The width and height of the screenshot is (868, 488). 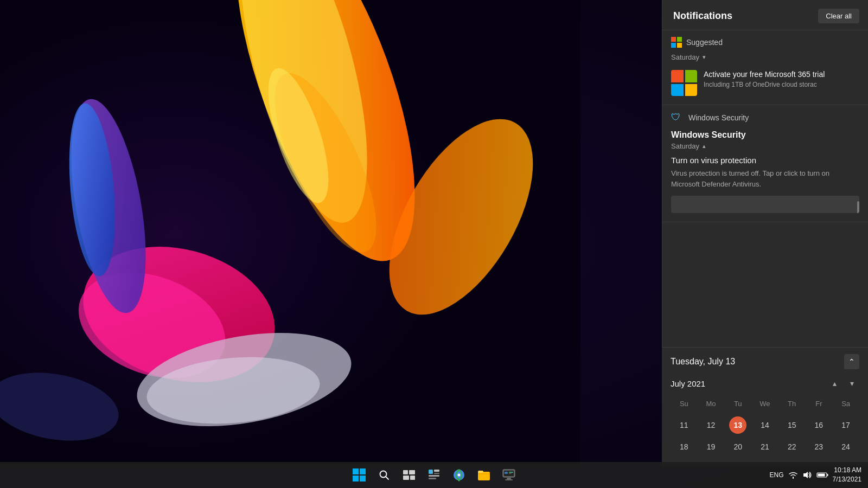 What do you see at coordinates (704, 57) in the screenshot?
I see `saturday-chevron-icon: ▾` at bounding box center [704, 57].